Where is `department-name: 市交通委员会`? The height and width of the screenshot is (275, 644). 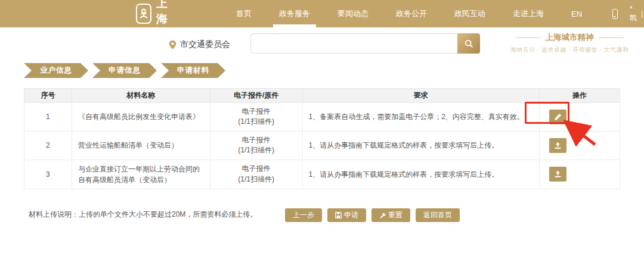
department-name: 市交通委员会 is located at coordinates (205, 45).